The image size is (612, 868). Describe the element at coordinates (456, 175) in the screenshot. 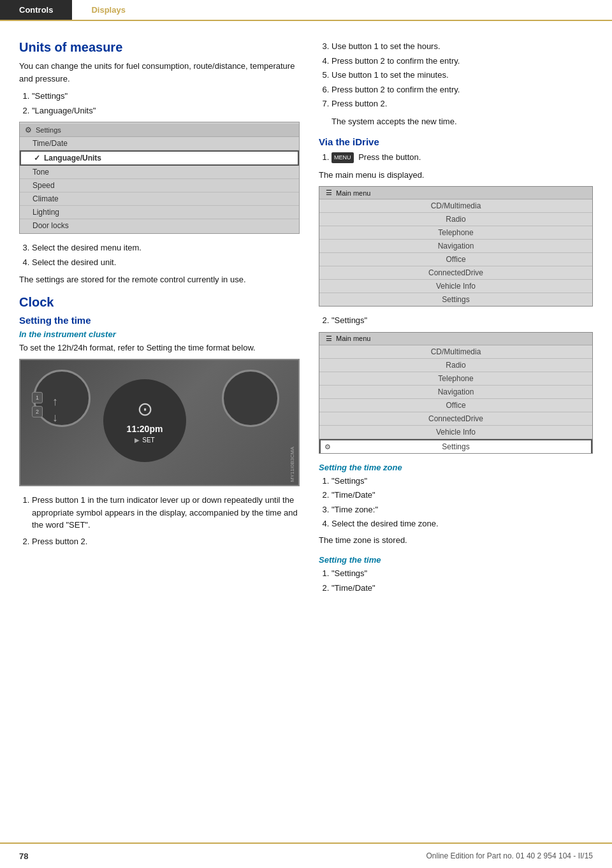

I see `main-menu-displayed: The main menu is displayed.` at that location.